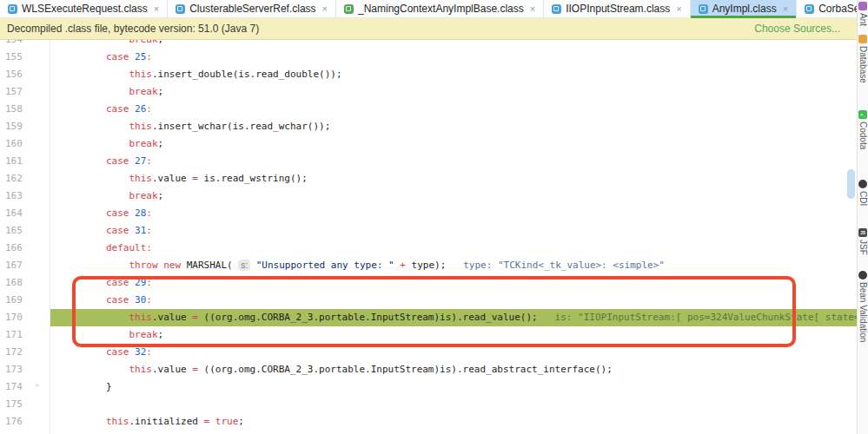 The width and height of the screenshot is (868, 434). Describe the element at coordinates (25, 432) in the screenshot. I see `line-number: 177⌃` at that location.